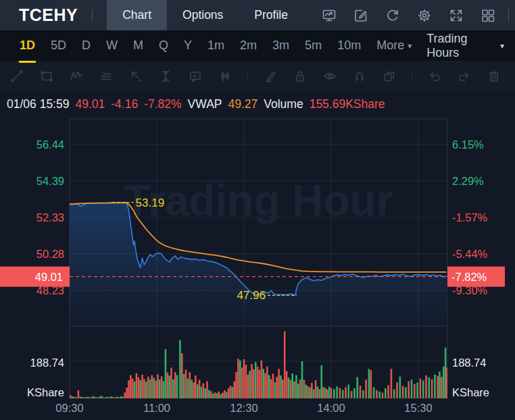 This screenshot has width=515, height=420. Describe the element at coordinates (35, 277) in the screenshot. I see `current-price-badge: 49.01` at that location.